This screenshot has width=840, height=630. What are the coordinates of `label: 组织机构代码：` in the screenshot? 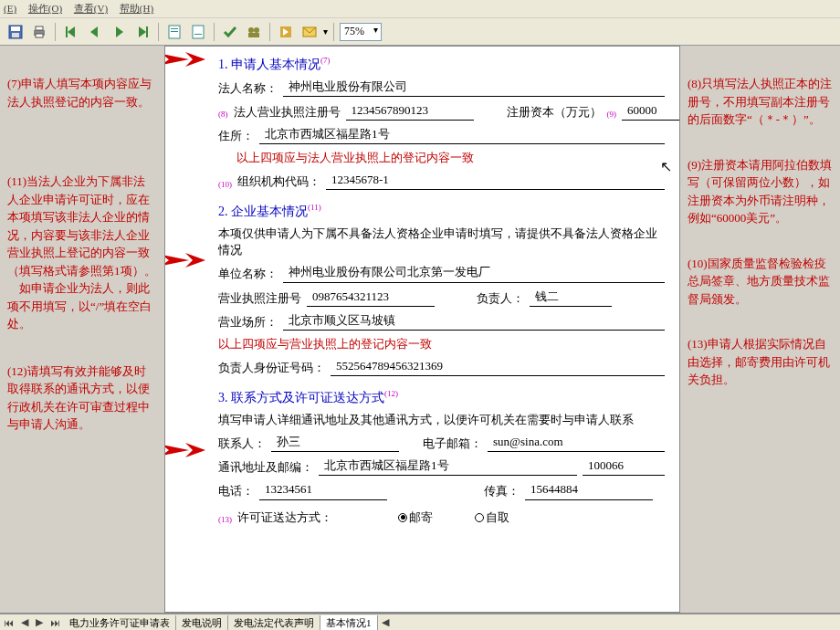 It's located at (279, 182).